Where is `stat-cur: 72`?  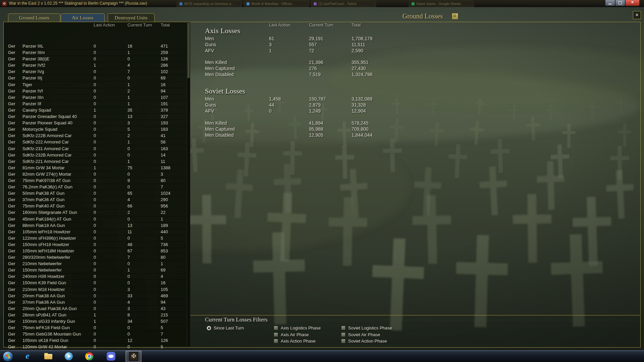
stat-cur: 72 is located at coordinates (312, 51).